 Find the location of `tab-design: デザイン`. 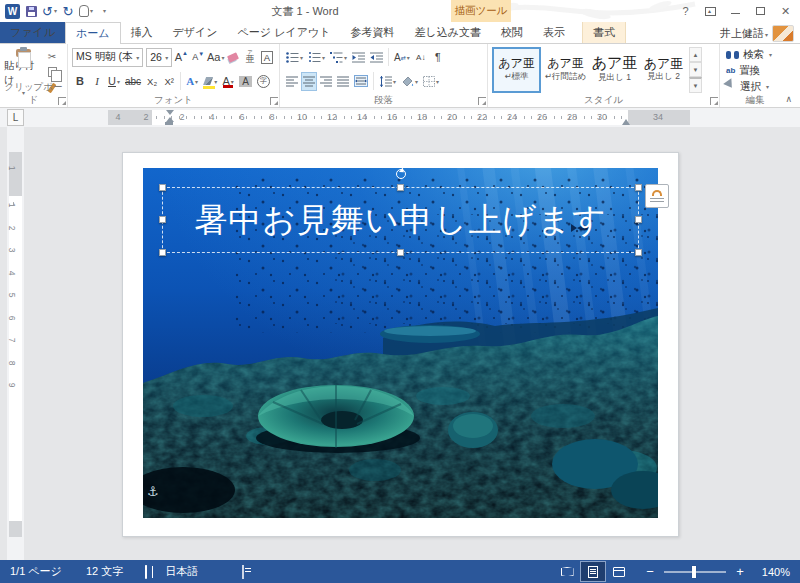

tab-design: デザイン is located at coordinates (196, 32).